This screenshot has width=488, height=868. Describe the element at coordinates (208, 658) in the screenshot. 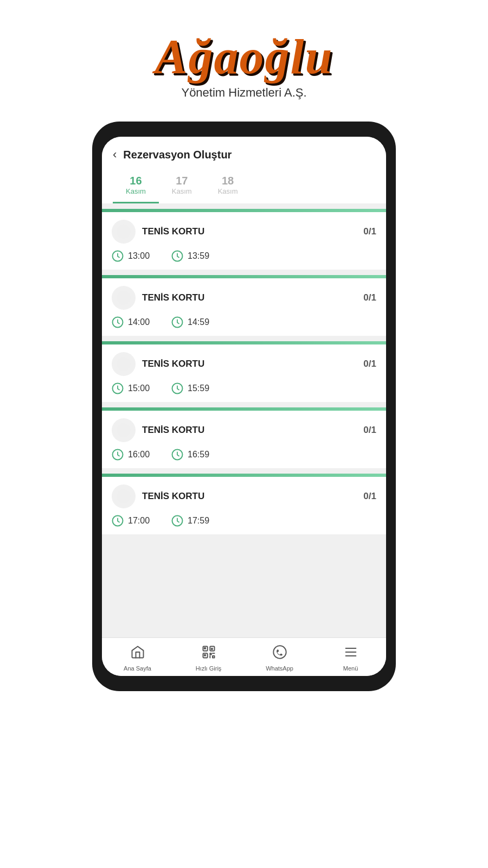

I see `nav-qr: Hızlı Giriş` at that location.